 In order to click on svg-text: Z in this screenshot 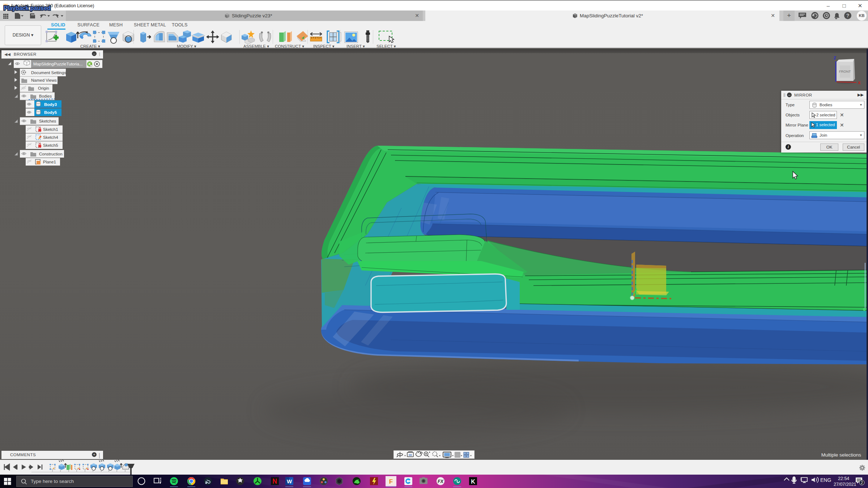, I will do `click(835, 58)`.